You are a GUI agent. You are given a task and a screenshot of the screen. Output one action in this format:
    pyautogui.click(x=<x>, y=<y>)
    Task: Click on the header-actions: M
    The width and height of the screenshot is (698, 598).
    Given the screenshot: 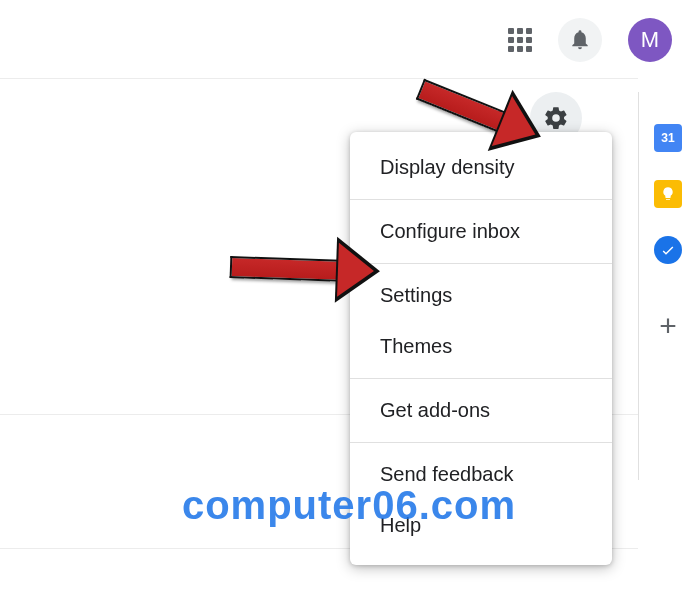 What is the action you would take?
    pyautogui.click(x=590, y=40)
    